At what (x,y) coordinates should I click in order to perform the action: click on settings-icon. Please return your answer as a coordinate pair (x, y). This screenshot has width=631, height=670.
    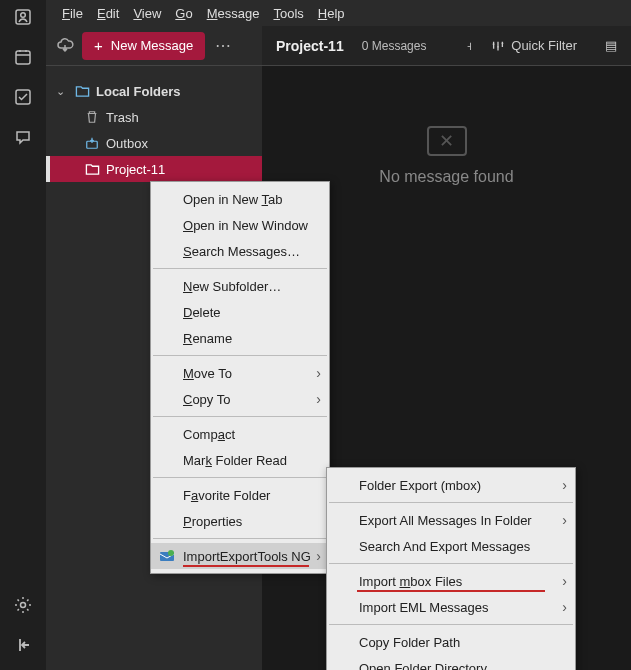
    Looking at the image, I should click on (23, 605).